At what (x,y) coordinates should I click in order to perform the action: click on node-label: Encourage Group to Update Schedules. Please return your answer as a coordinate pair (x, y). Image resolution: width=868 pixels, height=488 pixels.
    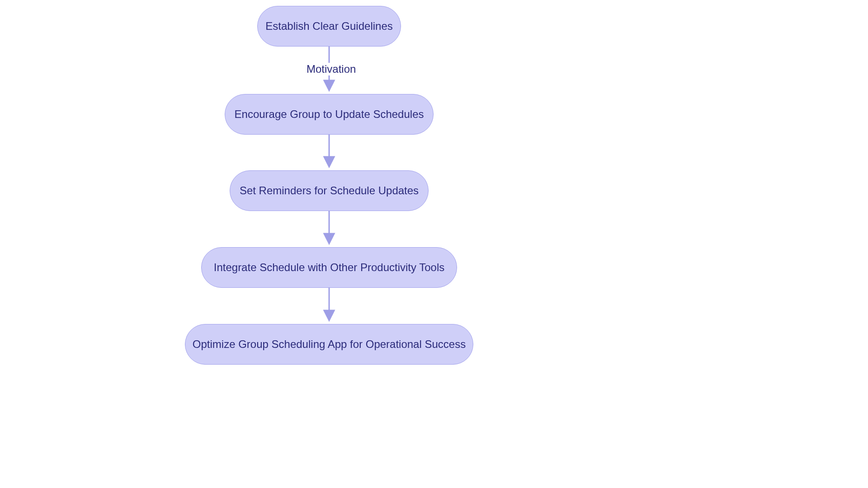
    Looking at the image, I should click on (329, 114).